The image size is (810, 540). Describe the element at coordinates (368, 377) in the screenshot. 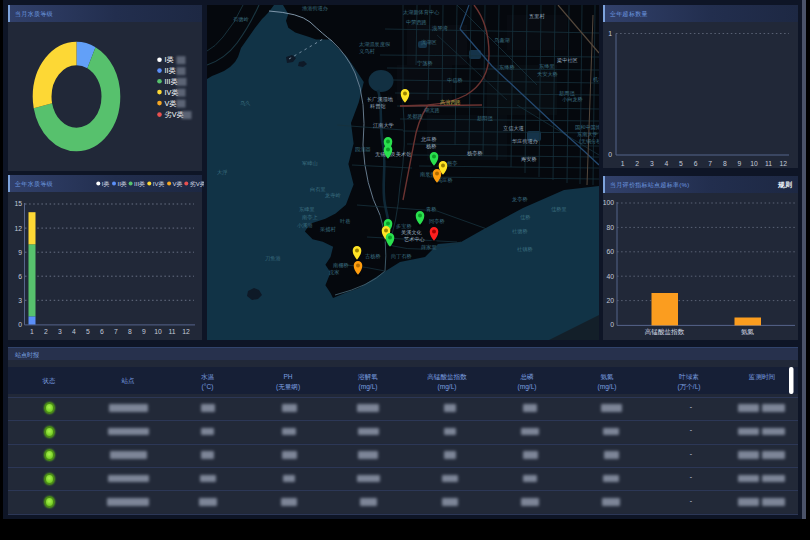

I see `svg-text: 溶解氧` at that location.